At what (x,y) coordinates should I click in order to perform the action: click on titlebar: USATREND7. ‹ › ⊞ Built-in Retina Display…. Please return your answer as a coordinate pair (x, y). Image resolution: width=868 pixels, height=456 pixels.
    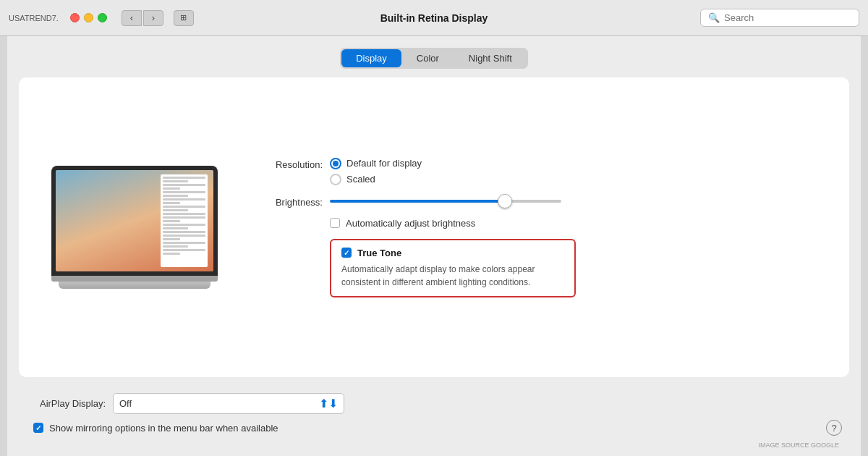
    Looking at the image, I should click on (434, 18).